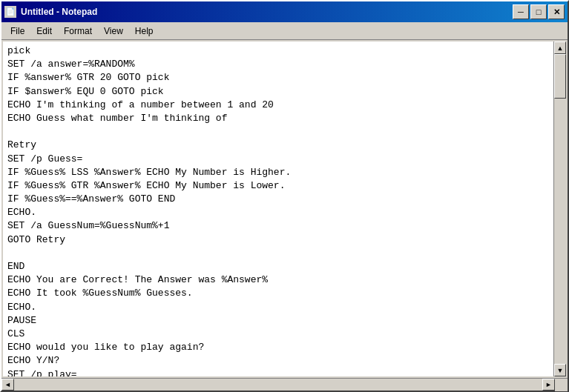 The width and height of the screenshot is (569, 392). I want to click on scroll-right-button: ►, so click(549, 385).